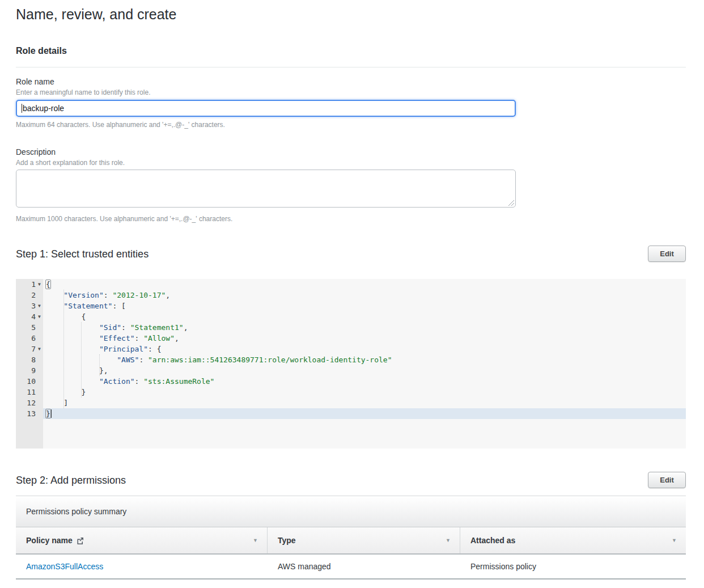 The width and height of the screenshot is (704, 588). Describe the element at coordinates (364, 540) in the screenshot. I see `column-header-type: Type ▼` at that location.